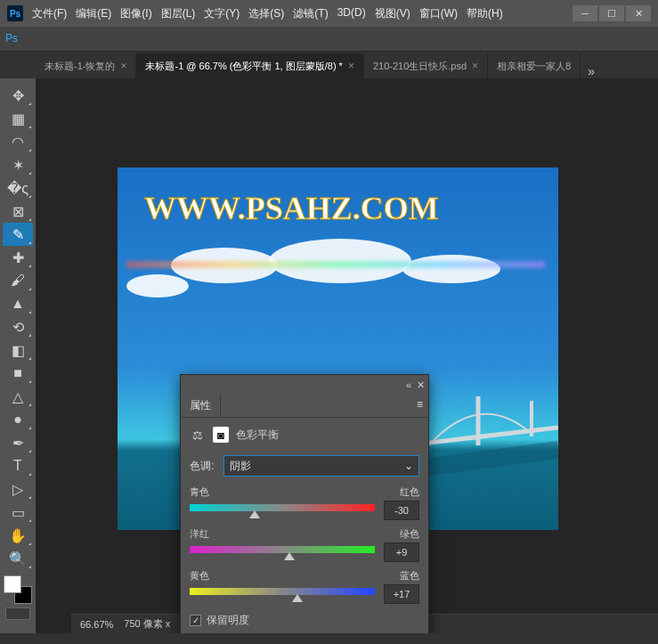 This screenshot has width=658, height=644. What do you see at coordinates (18, 373) in the screenshot?
I see `tool-gradient: ■` at bounding box center [18, 373].